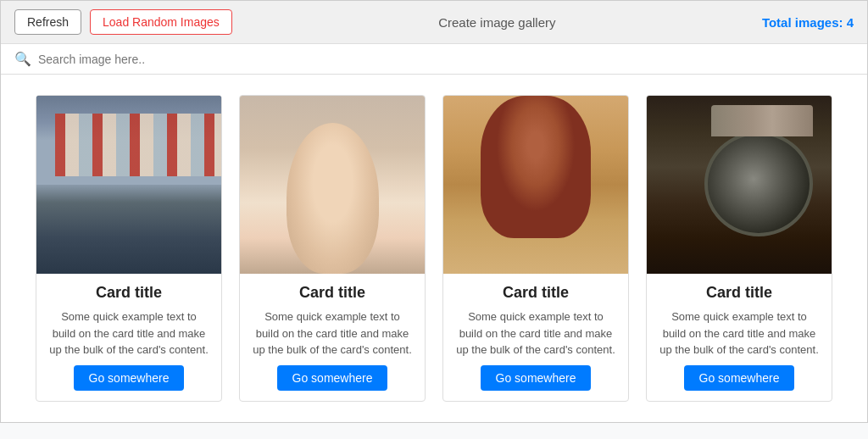  I want to click on card-title-3: Card title, so click(536, 293).